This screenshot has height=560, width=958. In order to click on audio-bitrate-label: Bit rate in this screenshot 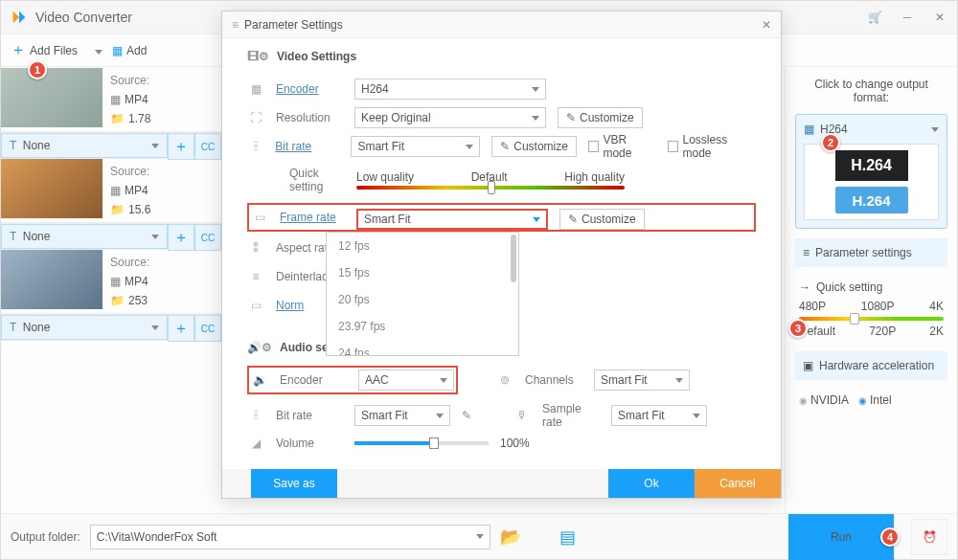, I will do `click(309, 415)`.